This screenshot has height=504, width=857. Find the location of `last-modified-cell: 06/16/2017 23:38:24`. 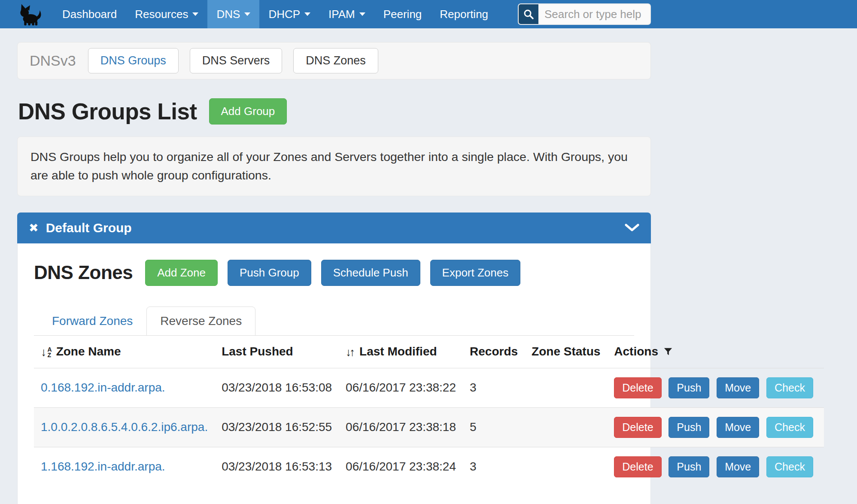

last-modified-cell: 06/16/2017 23:38:24 is located at coordinates (401, 467).